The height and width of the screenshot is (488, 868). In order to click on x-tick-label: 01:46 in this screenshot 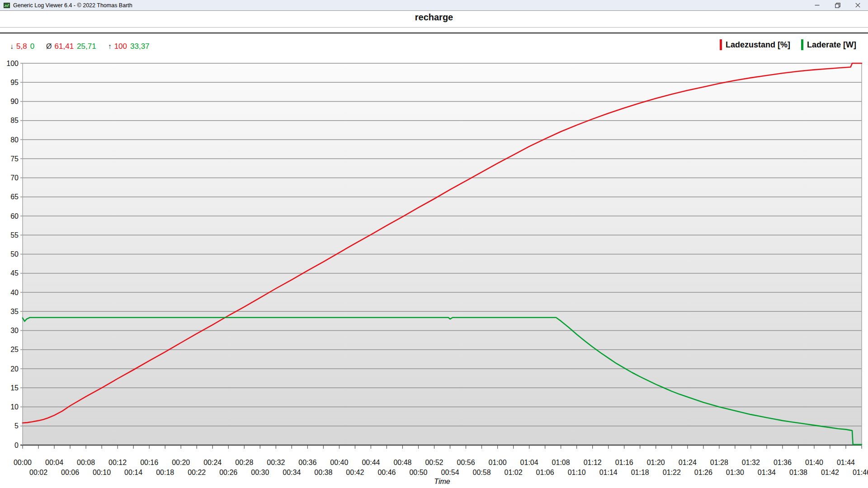, I will do `click(860, 473)`.